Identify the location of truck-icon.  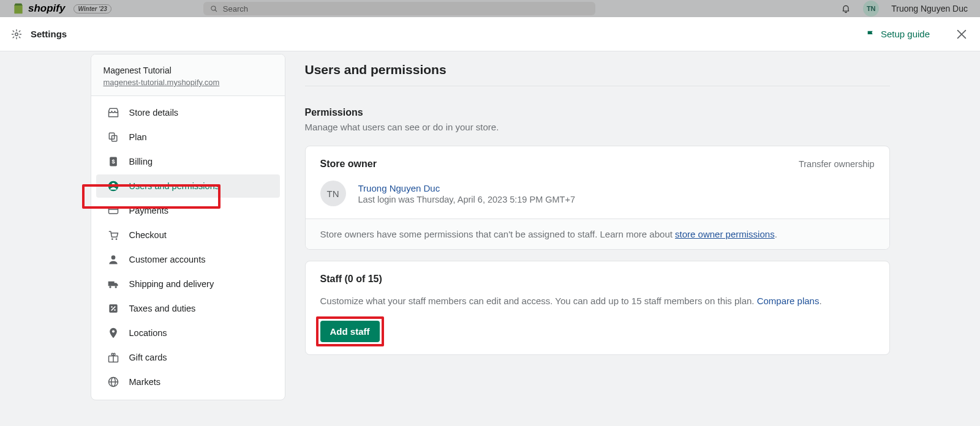
(113, 284).